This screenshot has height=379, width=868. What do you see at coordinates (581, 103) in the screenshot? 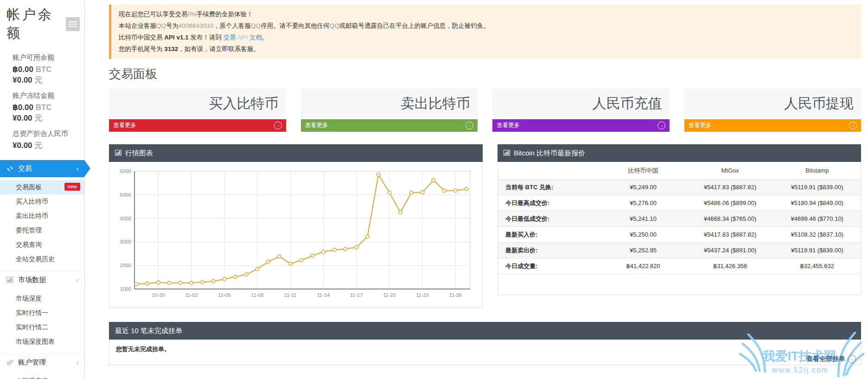
I see `action-card-title: 人民币充值` at bounding box center [581, 103].